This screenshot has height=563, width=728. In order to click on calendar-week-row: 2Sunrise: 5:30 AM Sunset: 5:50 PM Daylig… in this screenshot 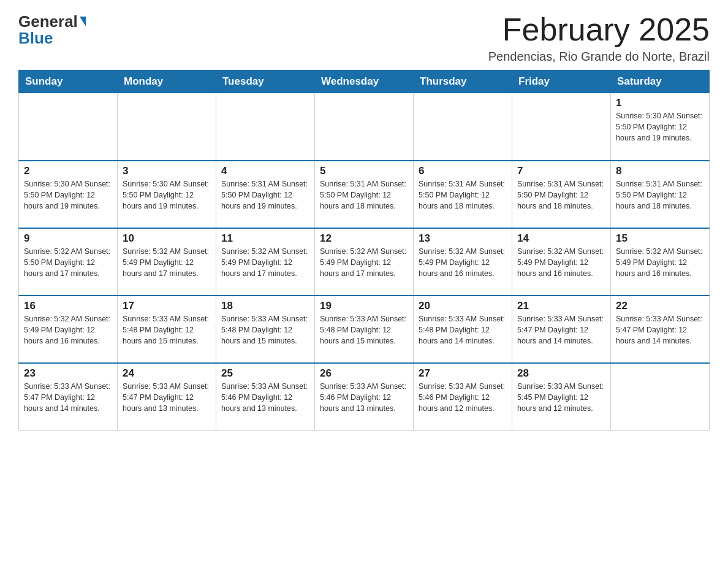, I will do `click(364, 194)`.